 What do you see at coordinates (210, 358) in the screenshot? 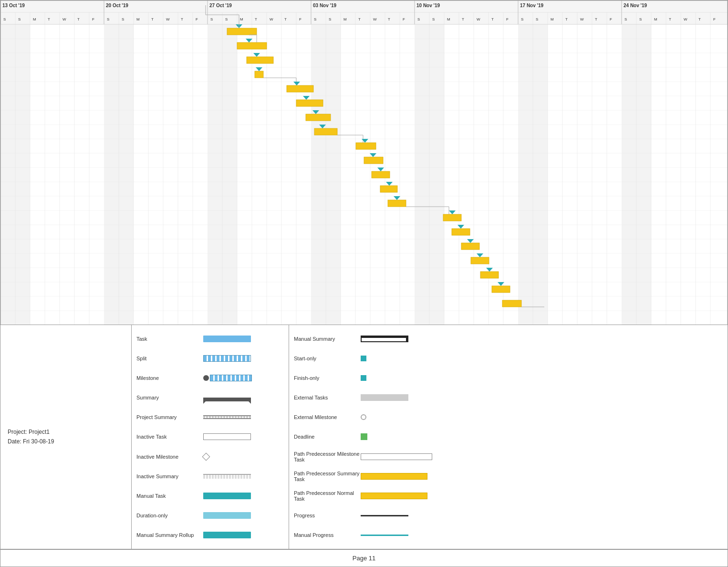
I see `legend-item-split: Split` at bounding box center [210, 358].